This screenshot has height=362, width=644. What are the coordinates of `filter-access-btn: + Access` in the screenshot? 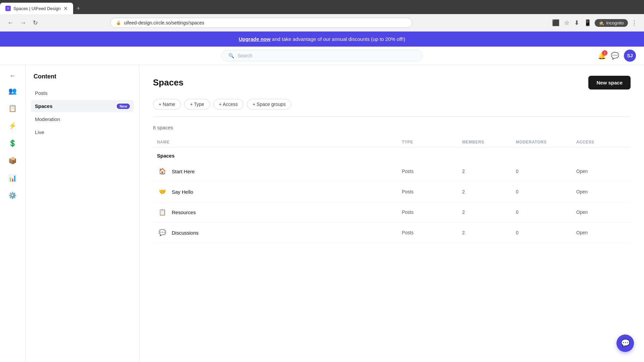 It's located at (228, 104).